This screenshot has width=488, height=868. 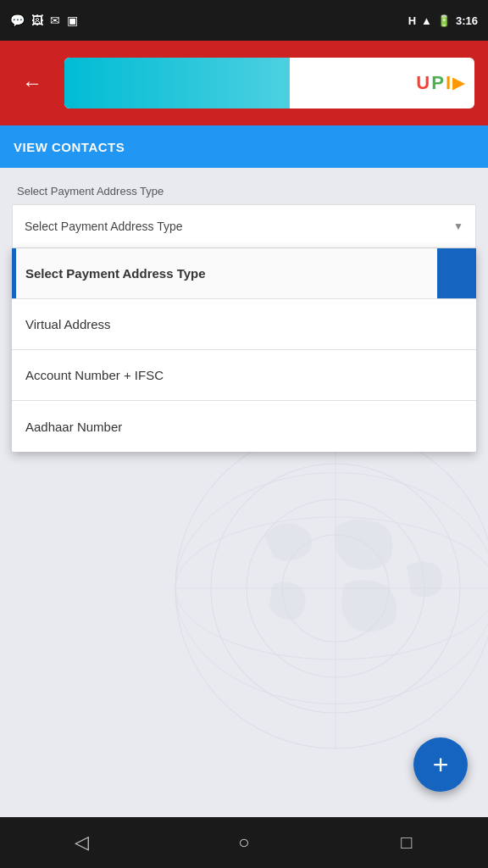 I want to click on app-bar: ← UPI▶, so click(x=244, y=83).